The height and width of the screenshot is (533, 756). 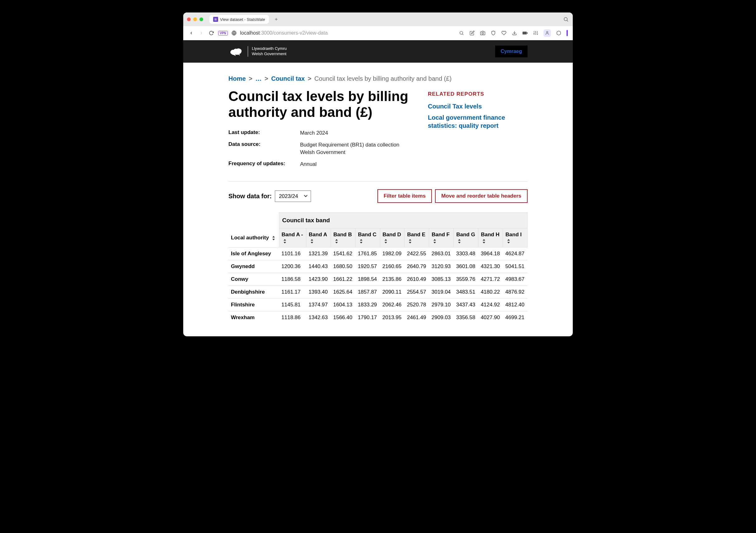 What do you see at coordinates (250, 196) in the screenshot?
I see `show-data-for-label: Show data for:` at bounding box center [250, 196].